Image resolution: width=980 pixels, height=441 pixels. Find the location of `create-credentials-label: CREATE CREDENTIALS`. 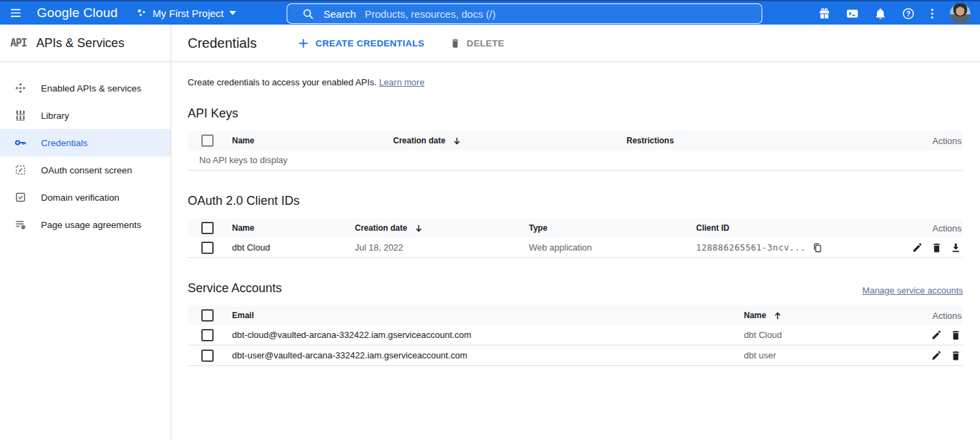

create-credentials-label: CREATE CREDENTIALS is located at coordinates (370, 44).